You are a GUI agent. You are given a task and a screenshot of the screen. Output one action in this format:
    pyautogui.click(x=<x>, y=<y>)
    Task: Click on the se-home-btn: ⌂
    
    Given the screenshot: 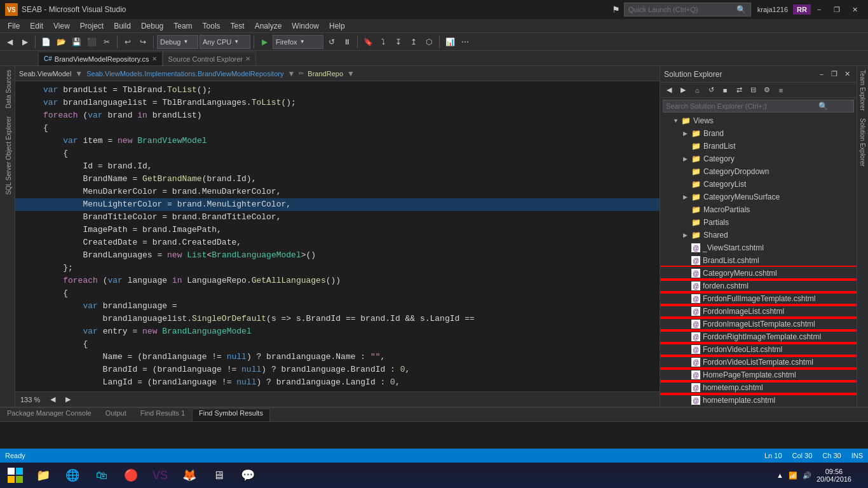 What is the action you would take?
    pyautogui.click(x=697, y=90)
    